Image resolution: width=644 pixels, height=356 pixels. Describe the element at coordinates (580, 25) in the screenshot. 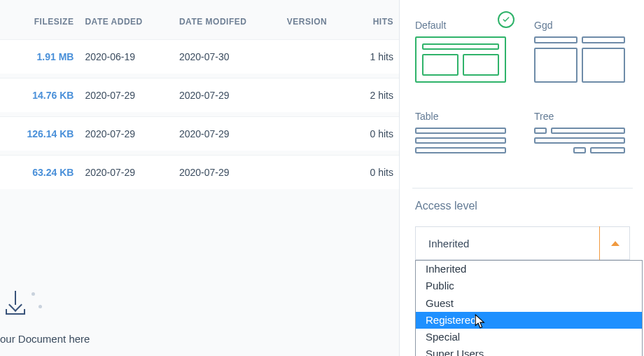

I see `theme-label-ggd: Ggd` at that location.